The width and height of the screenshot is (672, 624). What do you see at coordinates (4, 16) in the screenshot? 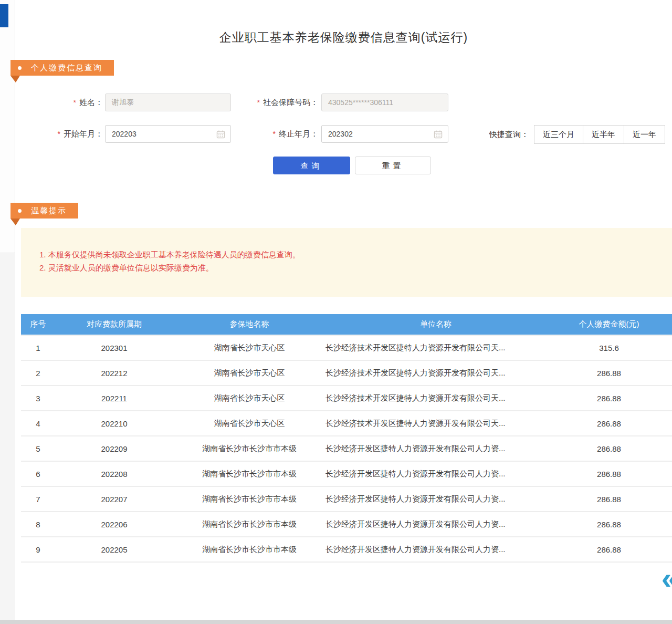
I see `sidebar-nav-block` at bounding box center [4, 16].